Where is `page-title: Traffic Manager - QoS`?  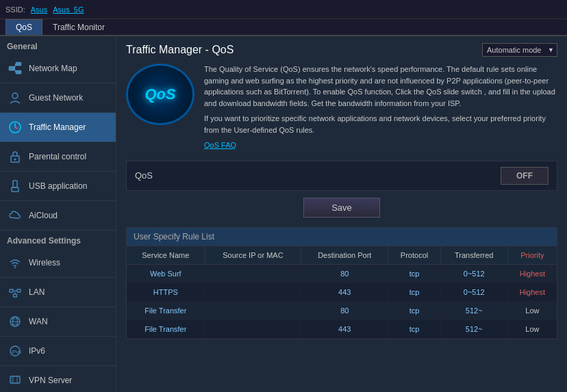 page-title: Traffic Manager - QoS is located at coordinates (179, 50).